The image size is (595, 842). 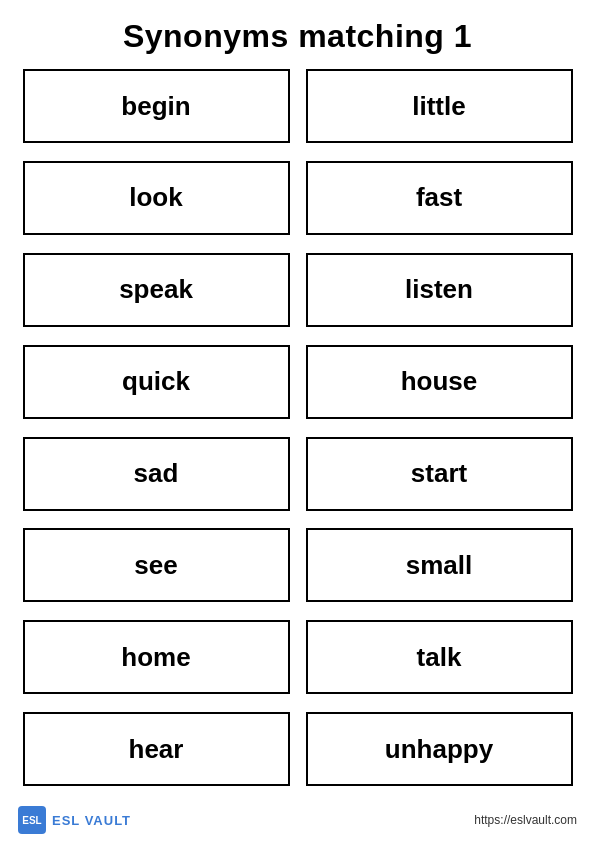 What do you see at coordinates (156, 657) in the screenshot?
I see `word-card-left-home: home` at bounding box center [156, 657].